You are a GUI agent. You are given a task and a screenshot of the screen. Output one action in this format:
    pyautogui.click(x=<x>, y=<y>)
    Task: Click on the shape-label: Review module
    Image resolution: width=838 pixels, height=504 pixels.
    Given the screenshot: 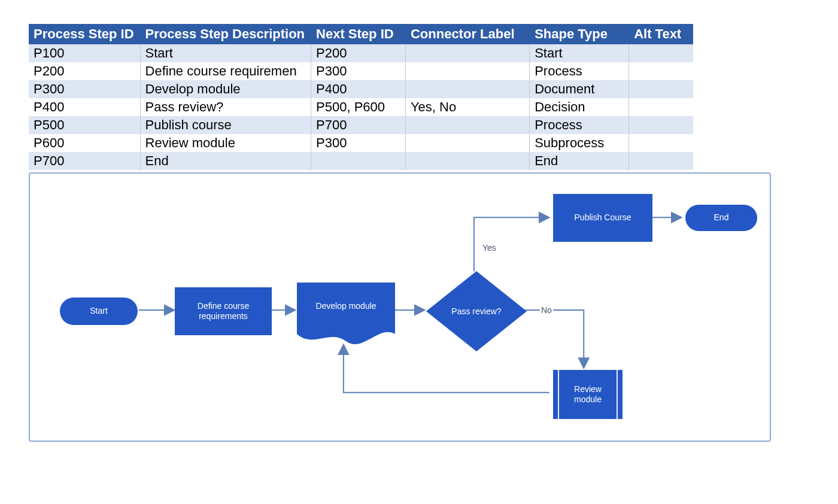 What is the action you would take?
    pyautogui.click(x=588, y=395)
    